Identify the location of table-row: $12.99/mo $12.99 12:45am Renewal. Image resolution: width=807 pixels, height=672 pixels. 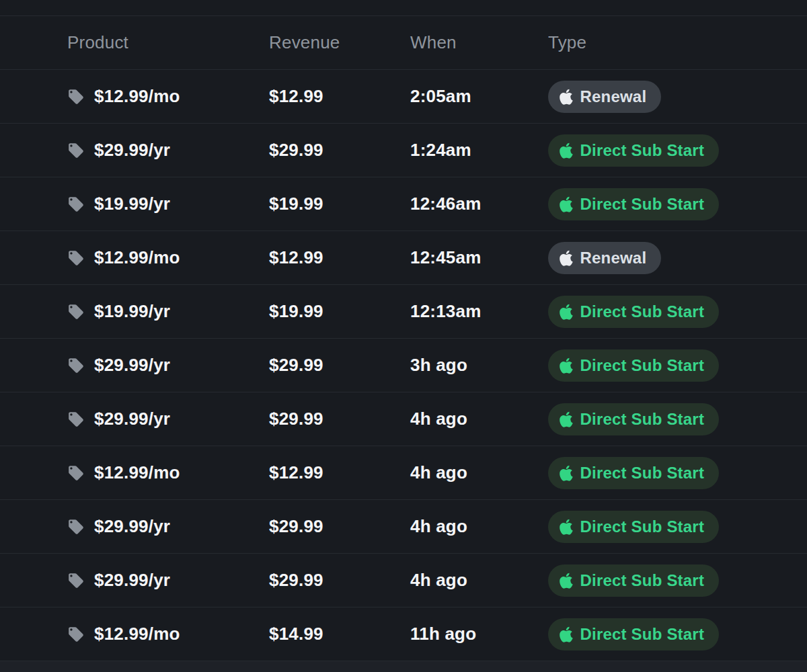
(404, 258).